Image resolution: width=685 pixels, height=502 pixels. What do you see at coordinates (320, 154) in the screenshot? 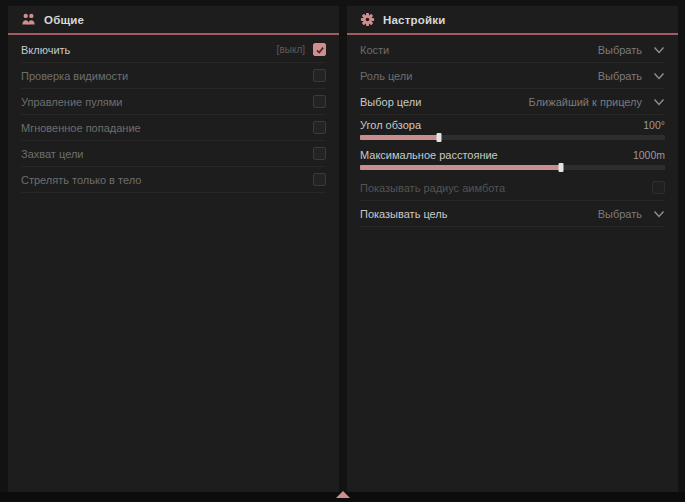
I see `target-lock-checkbox` at bounding box center [320, 154].